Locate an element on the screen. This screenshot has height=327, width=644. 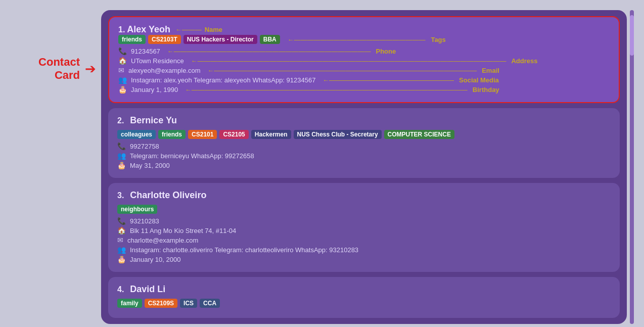
contact-card-label: Contact Card ➔ is located at coordinates (67, 69).